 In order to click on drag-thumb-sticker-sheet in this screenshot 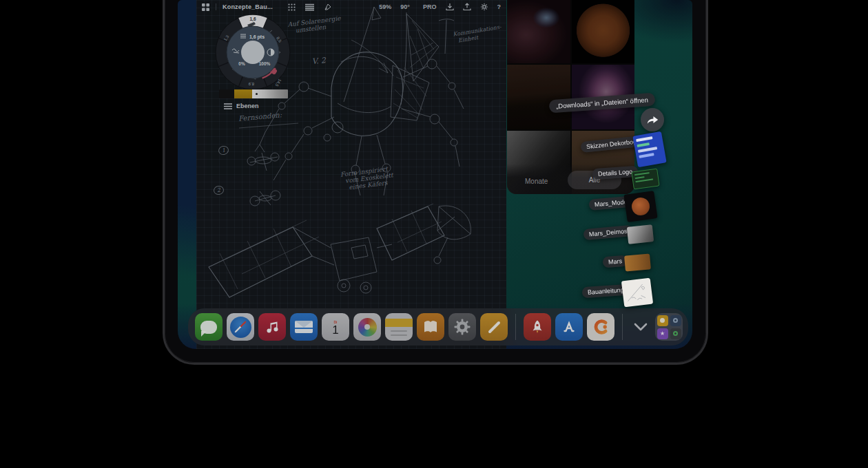, I will do `click(649, 150)`.